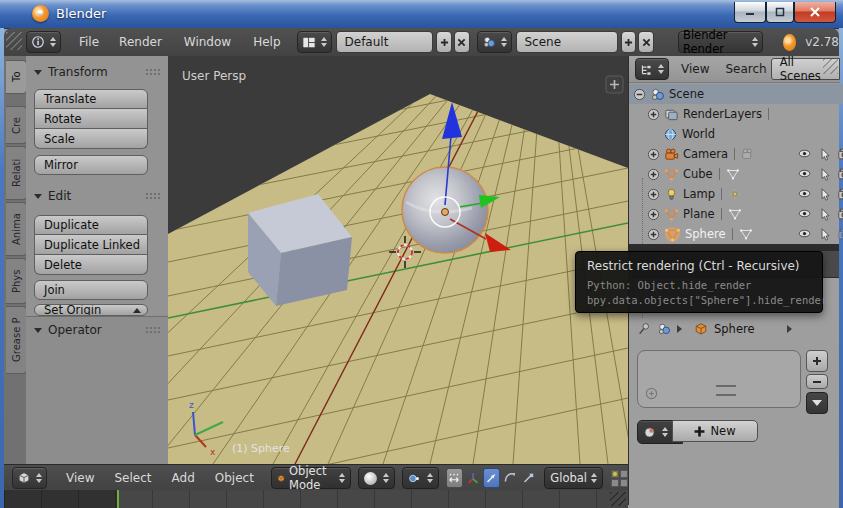  What do you see at coordinates (492, 478) in the screenshot?
I see `translate-manipulator-button` at bounding box center [492, 478].